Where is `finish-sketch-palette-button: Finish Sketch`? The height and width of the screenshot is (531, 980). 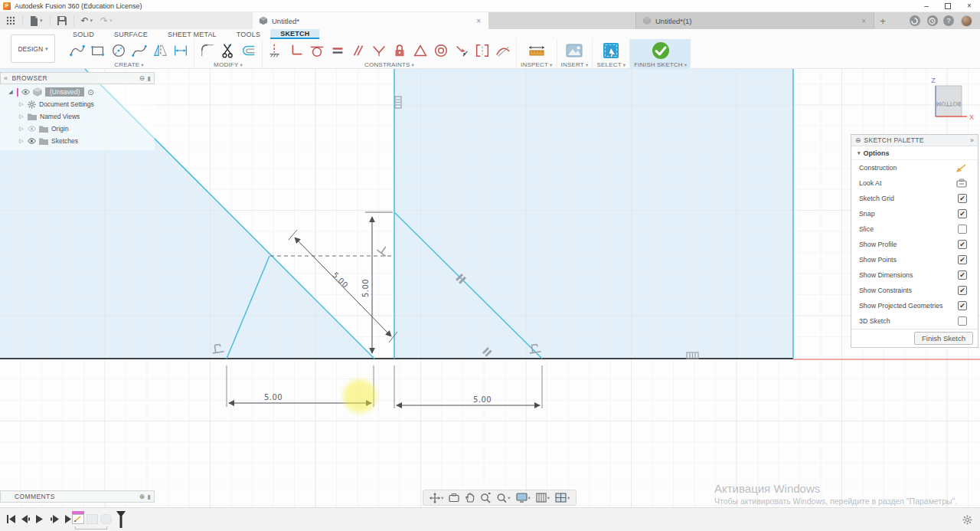
finish-sketch-palette-button: Finish Sketch is located at coordinates (943, 339).